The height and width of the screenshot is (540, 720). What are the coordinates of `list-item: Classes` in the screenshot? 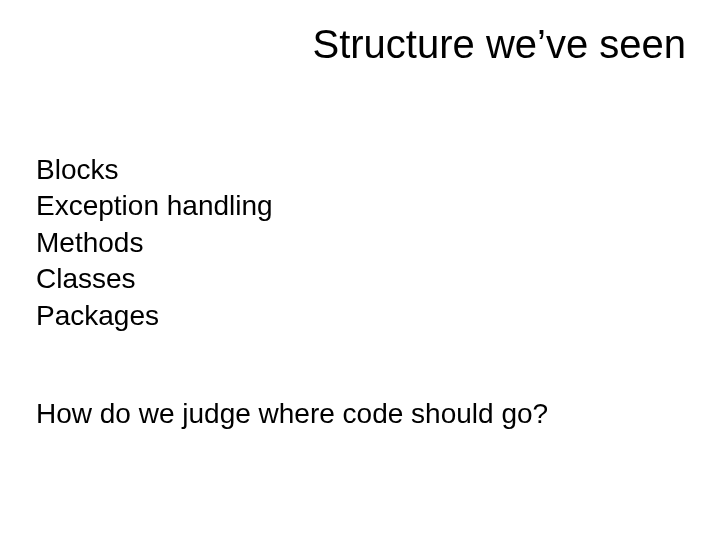 It's located at (154, 279).